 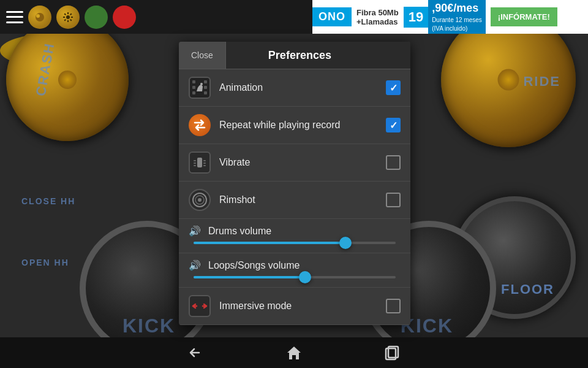 I want to click on ad-price-detail: ,90€/mesDurante 12 meses(IVA incluido), so click(x=457, y=17).